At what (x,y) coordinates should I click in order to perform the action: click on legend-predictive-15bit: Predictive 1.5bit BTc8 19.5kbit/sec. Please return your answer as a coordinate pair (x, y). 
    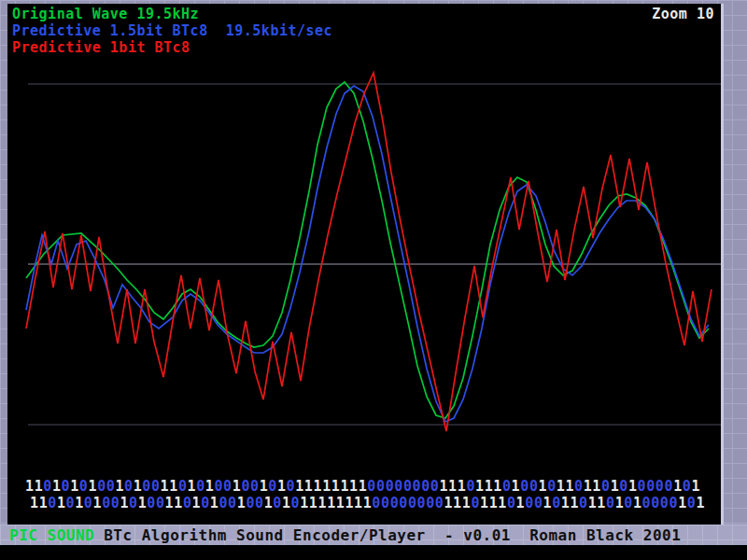
    Looking at the image, I should click on (172, 31).